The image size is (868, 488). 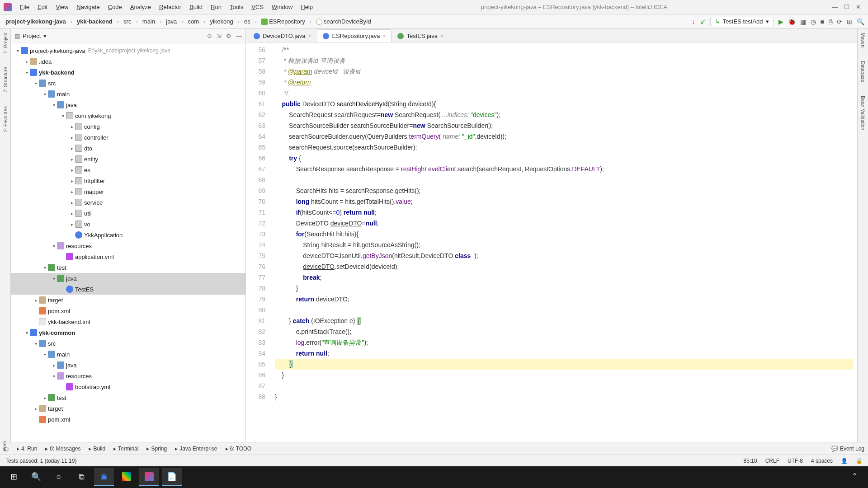 I want to click on bottom-tool-messages: ▸0: Messages, so click(x=63, y=449).